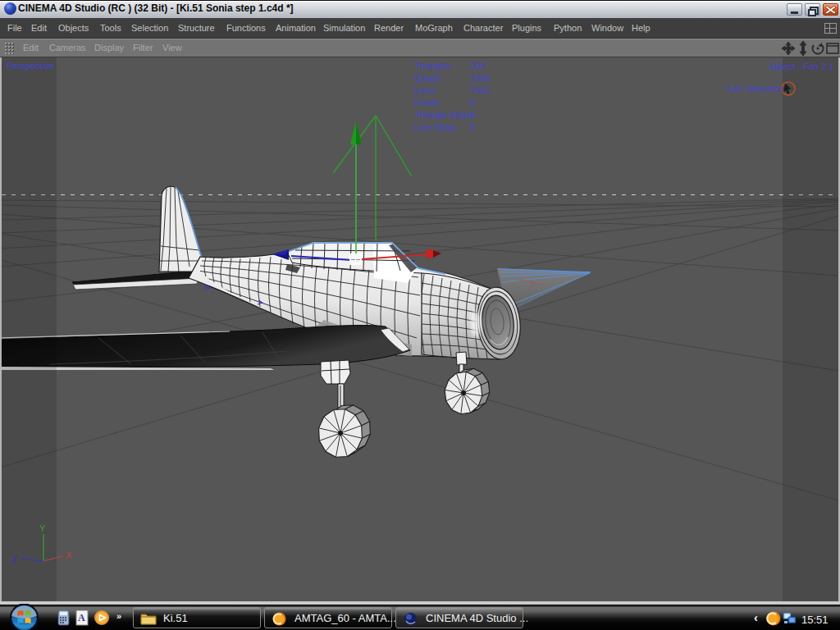  What do you see at coordinates (69, 555) in the screenshot?
I see `svg-text: X` at bounding box center [69, 555].